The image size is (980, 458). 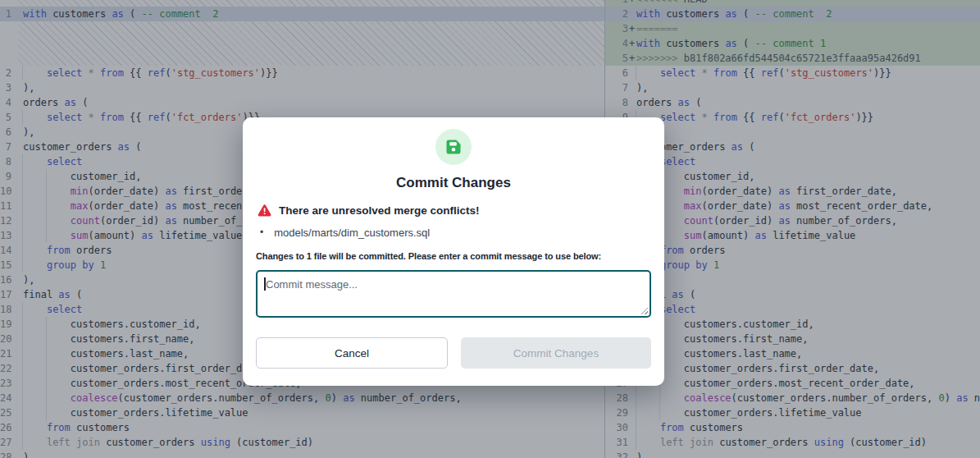 What do you see at coordinates (454, 183) in the screenshot?
I see `modal-title: Commit Changes` at bounding box center [454, 183].